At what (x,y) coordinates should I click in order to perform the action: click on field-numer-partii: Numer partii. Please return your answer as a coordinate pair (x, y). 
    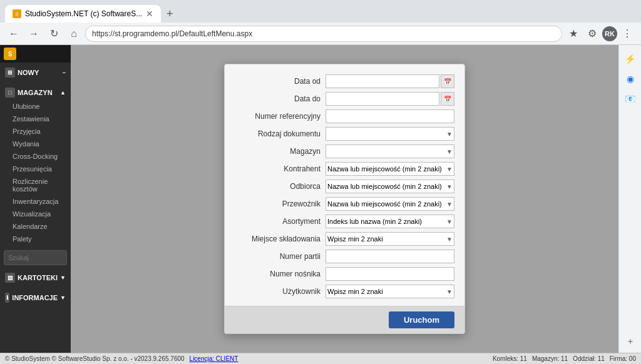
    Looking at the image, I should click on (344, 256).